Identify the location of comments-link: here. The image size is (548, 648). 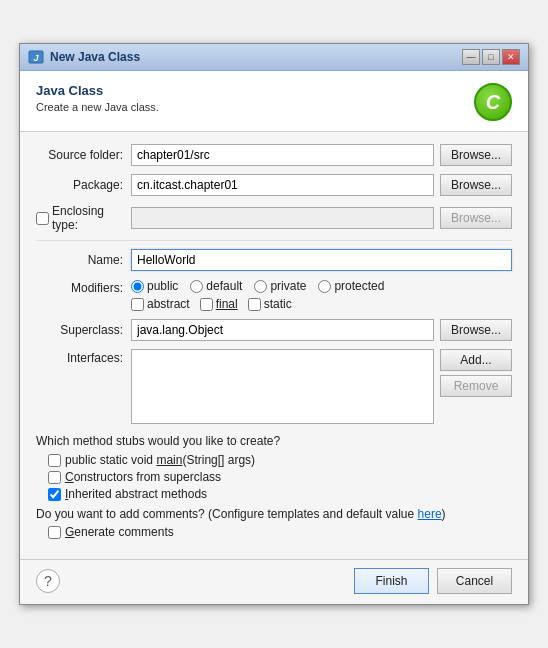
(430, 514).